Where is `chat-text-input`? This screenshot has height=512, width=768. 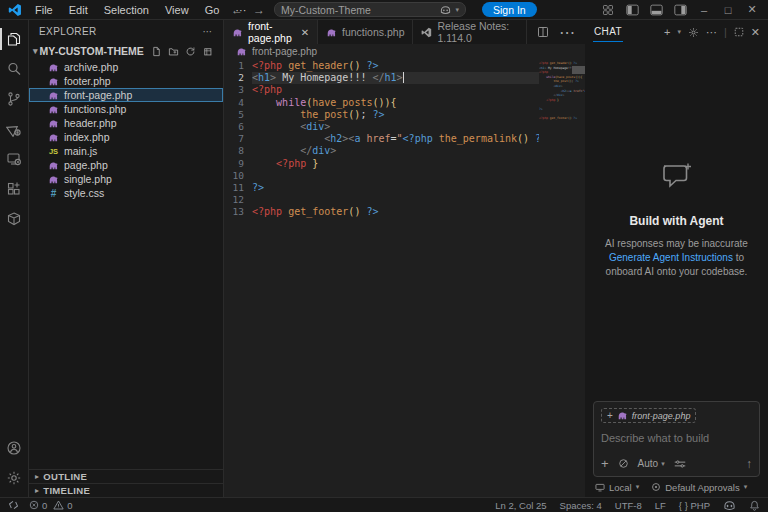 chat-text-input is located at coordinates (676, 438).